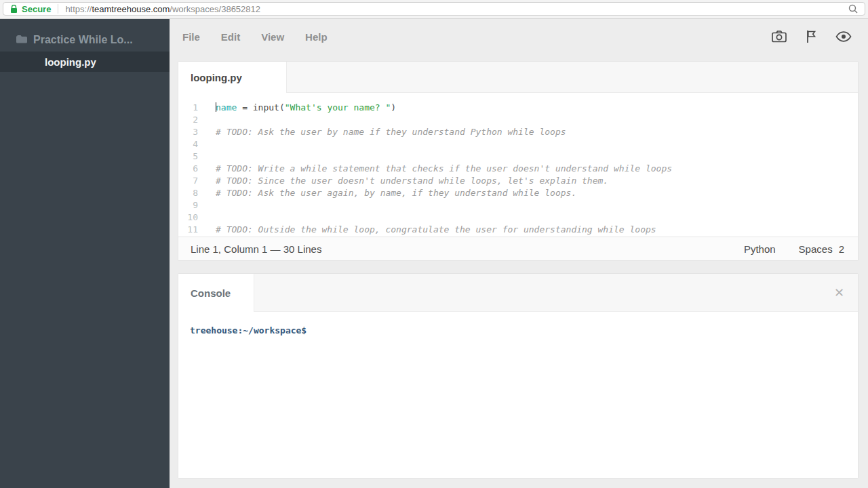 The width and height of the screenshot is (868, 488). Describe the element at coordinates (853, 9) in the screenshot. I see `page-zoom-icon` at that location.